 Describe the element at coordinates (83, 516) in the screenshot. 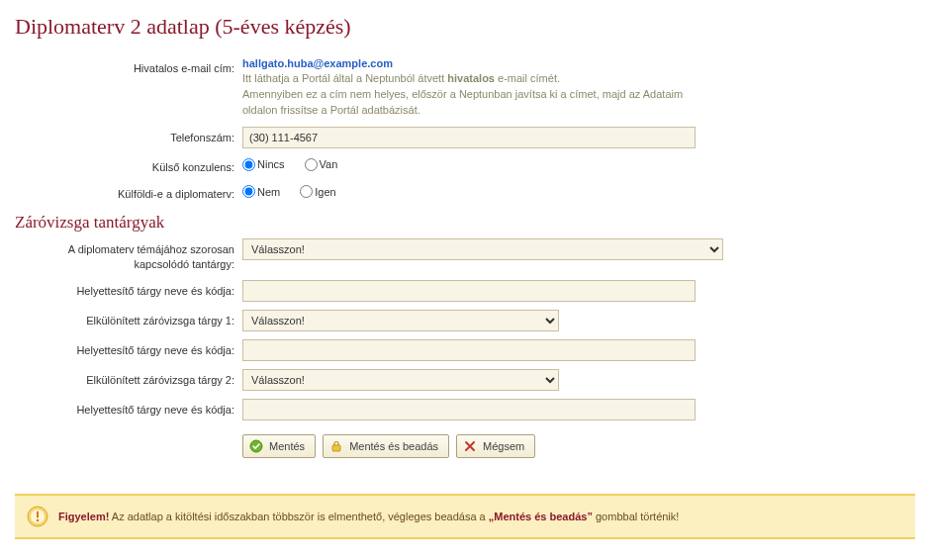

I see `alert-strong: Figyelem!` at that location.